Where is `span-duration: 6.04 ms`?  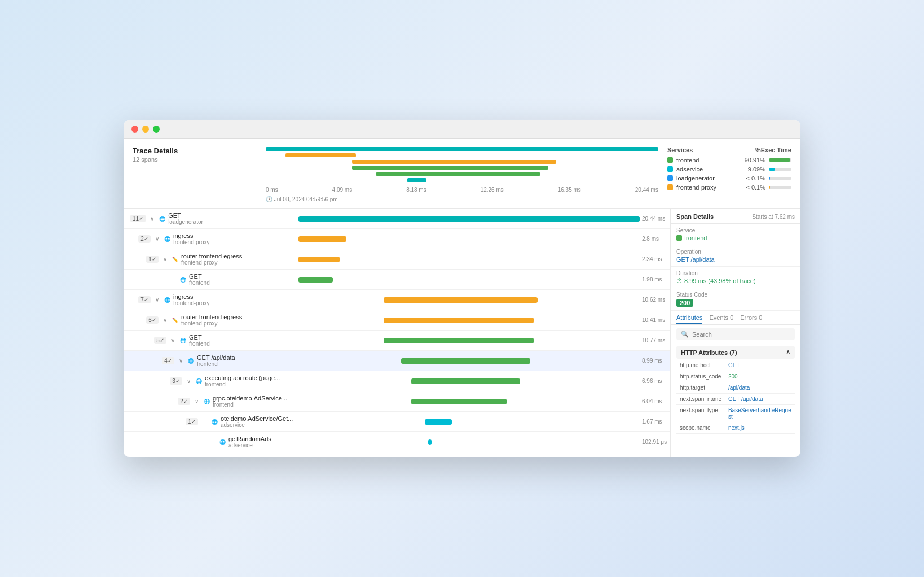
span-duration: 6.04 ms is located at coordinates (656, 402).